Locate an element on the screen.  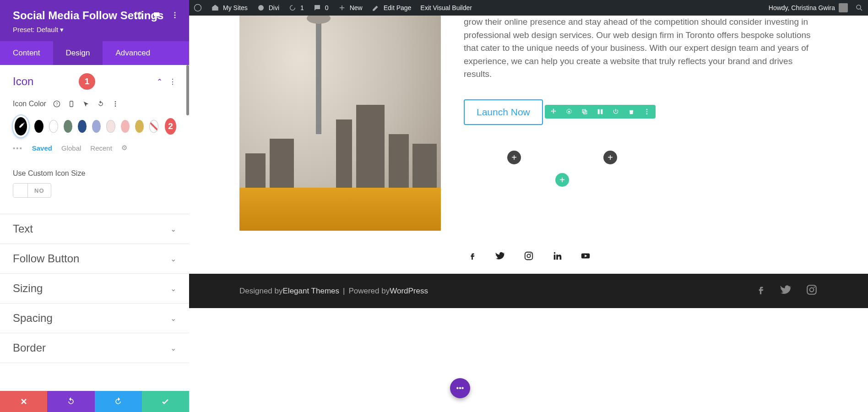
linkedin-icon is located at coordinates (557, 256).